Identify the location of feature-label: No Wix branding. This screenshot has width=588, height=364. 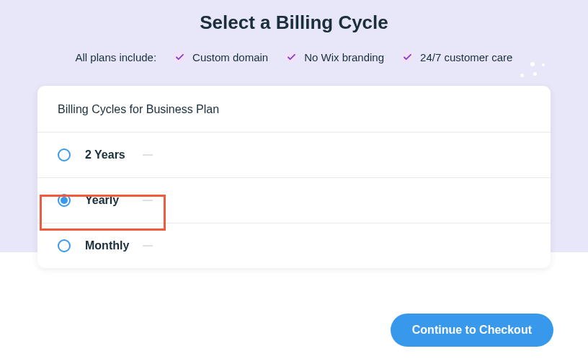
(344, 58).